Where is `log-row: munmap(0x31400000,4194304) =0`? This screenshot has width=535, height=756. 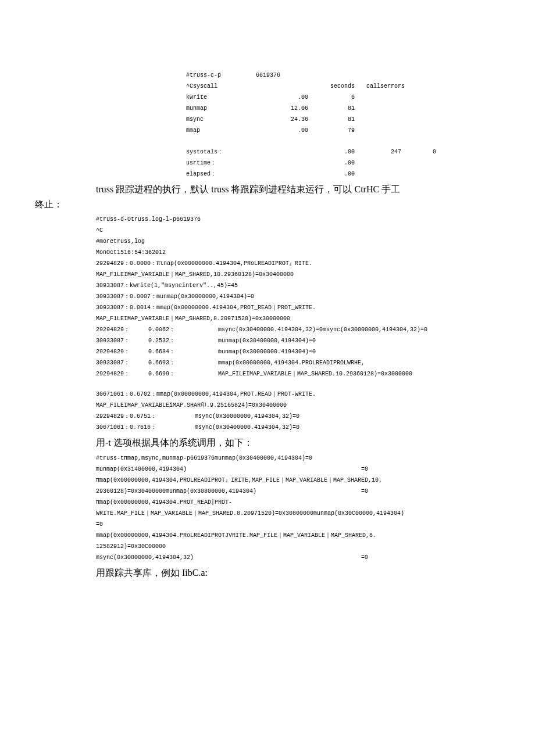
log-row: munmap(0x31400000,4194304) =0 is located at coordinates (298, 470).